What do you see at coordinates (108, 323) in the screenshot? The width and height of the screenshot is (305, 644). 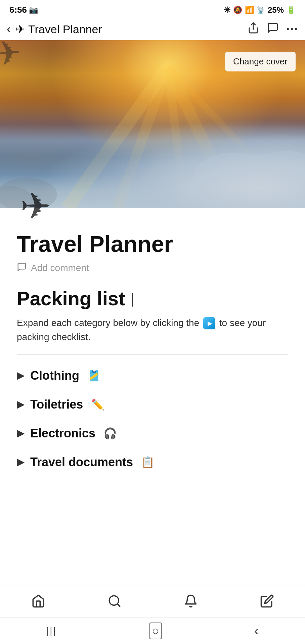 I see `description-text: Expand each category below by clicking t…` at bounding box center [108, 323].